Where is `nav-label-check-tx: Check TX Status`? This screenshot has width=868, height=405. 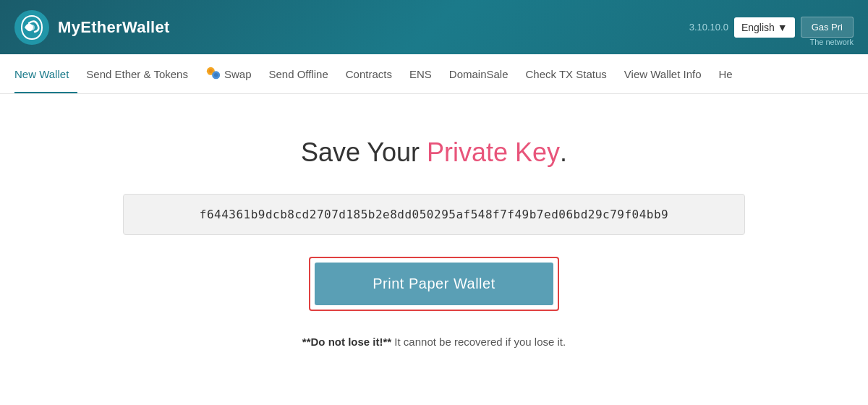
nav-label-check-tx: Check TX Status is located at coordinates (566, 74).